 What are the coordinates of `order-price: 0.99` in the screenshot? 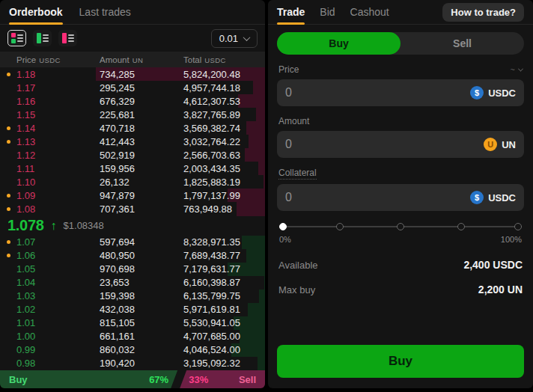 It's located at (49, 350).